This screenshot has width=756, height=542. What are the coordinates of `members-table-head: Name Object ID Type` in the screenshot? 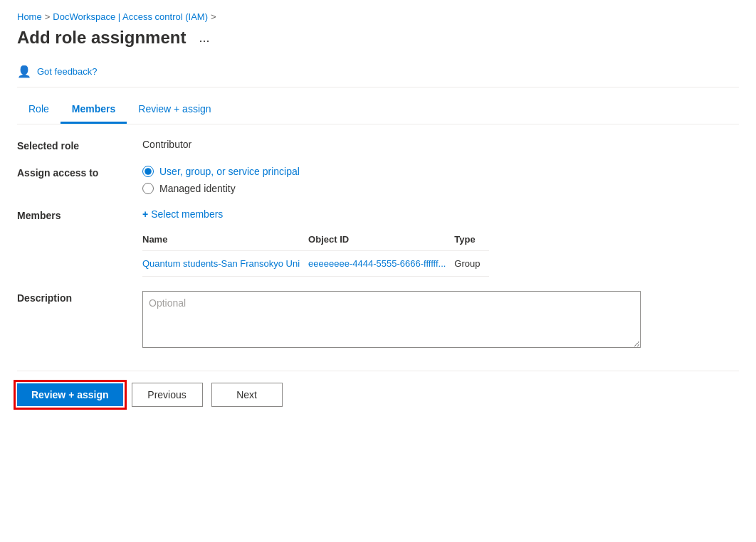 It's located at (316, 240).